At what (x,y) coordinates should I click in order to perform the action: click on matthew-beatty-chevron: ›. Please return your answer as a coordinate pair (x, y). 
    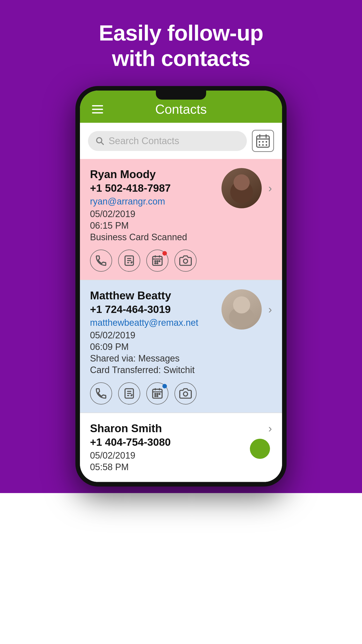
    Looking at the image, I should click on (270, 309).